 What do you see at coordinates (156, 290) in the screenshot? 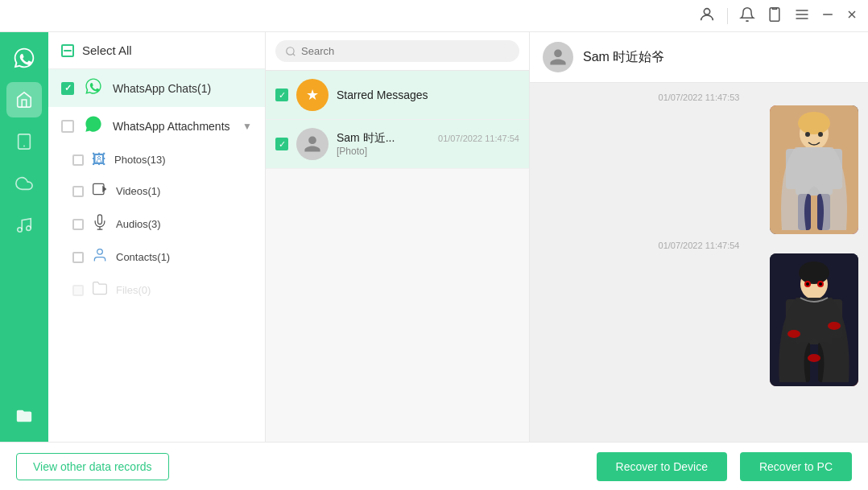
I see `sub-item-files: Files(0)` at bounding box center [156, 290].